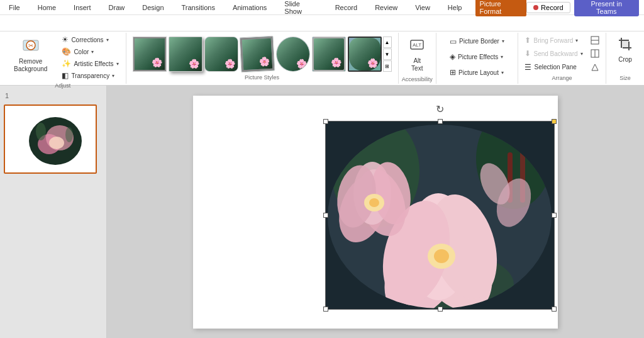 This screenshot has width=644, height=338. What do you see at coordinates (346, 8) in the screenshot?
I see `menu-record: Record` at bounding box center [346, 8].